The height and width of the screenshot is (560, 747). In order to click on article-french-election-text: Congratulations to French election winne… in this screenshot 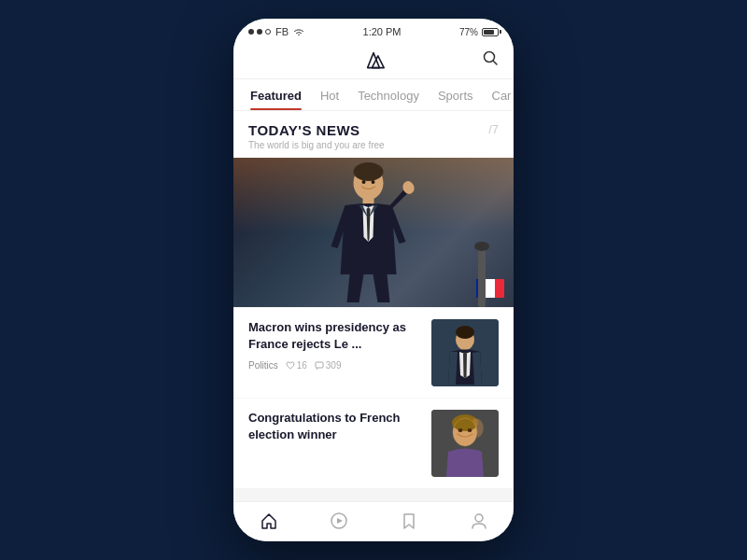, I will do `click(335, 427)`.